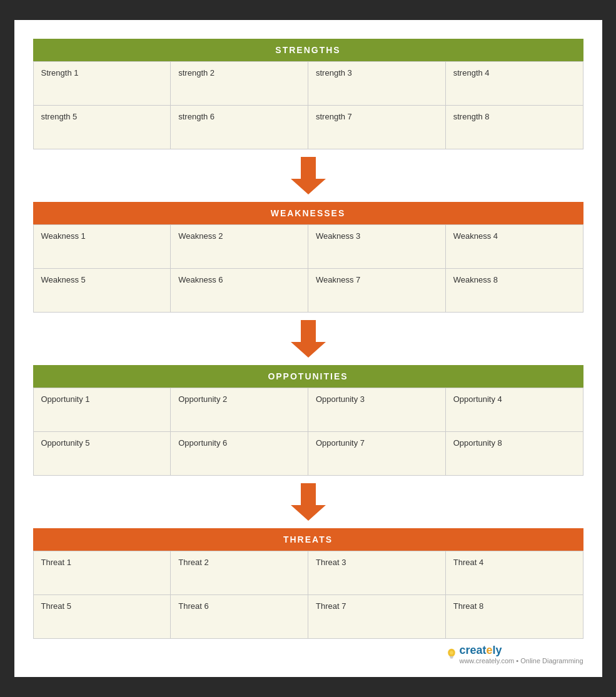 Image resolution: width=616 pixels, height=697 pixels. What do you see at coordinates (377, 573) in the screenshot?
I see `threats-cell-3: Threat 3` at bounding box center [377, 573].